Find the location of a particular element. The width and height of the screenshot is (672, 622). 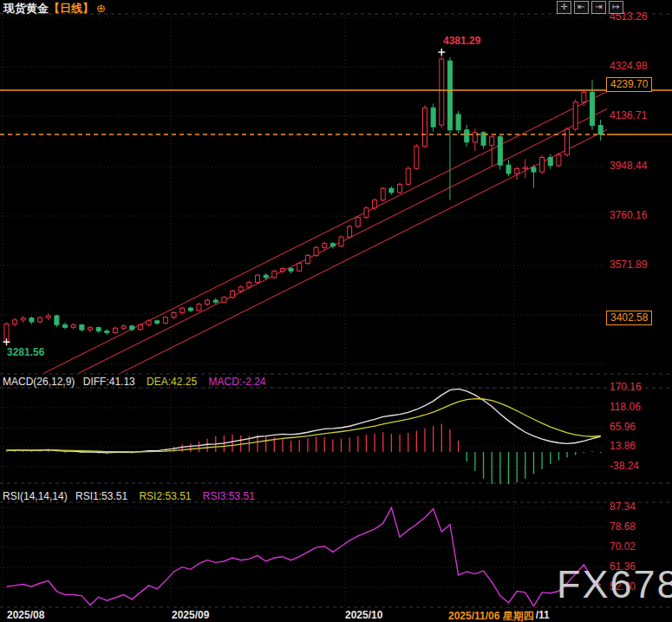

measure-icon: ↦ is located at coordinates (616, 7).